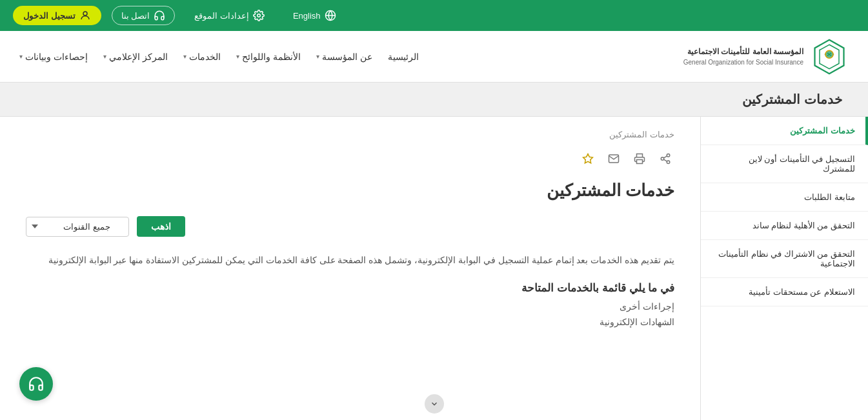 This screenshot has height=420, width=868. Describe the element at coordinates (434, 99) in the screenshot. I see `page-banner: خدمات المشتركين` at that location.